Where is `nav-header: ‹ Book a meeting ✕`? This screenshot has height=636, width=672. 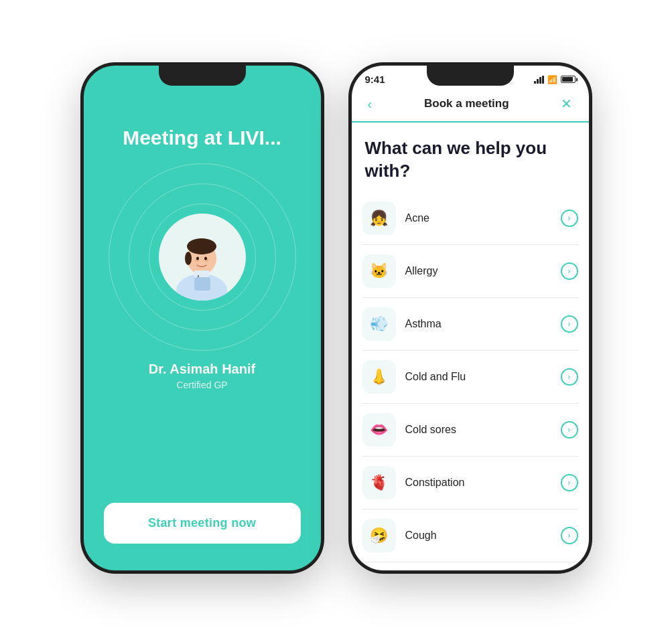
nav-header: ‹ Book a meeting ✕ is located at coordinates (470, 106).